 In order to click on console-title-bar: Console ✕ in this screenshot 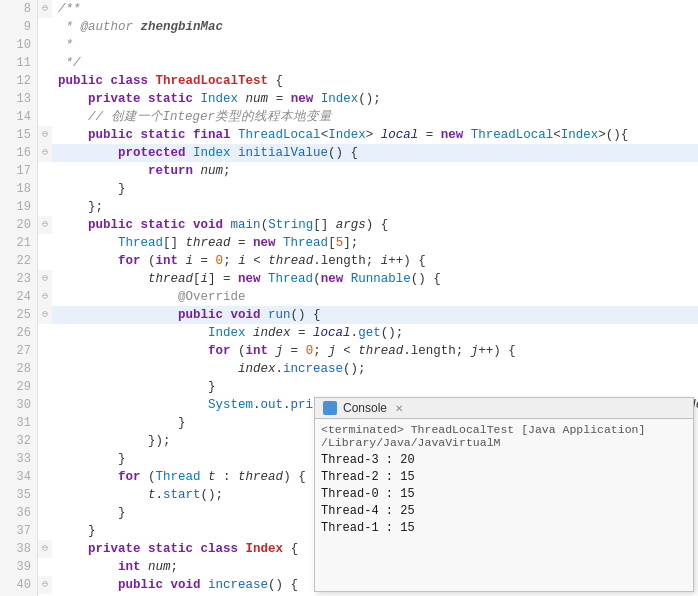, I will do `click(504, 408)`.